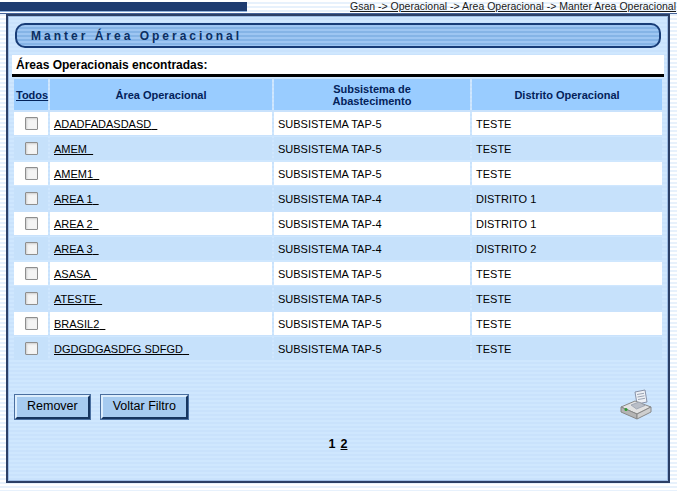  What do you see at coordinates (332, 444) in the screenshot?
I see `current-page: 1` at bounding box center [332, 444].